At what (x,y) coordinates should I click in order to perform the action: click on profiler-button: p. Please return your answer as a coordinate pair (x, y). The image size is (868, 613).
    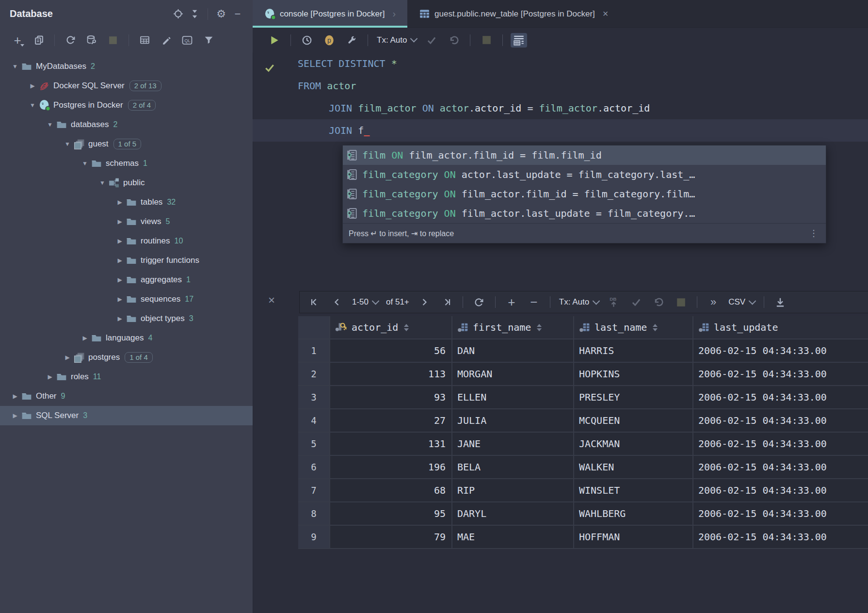
    Looking at the image, I should click on (329, 40).